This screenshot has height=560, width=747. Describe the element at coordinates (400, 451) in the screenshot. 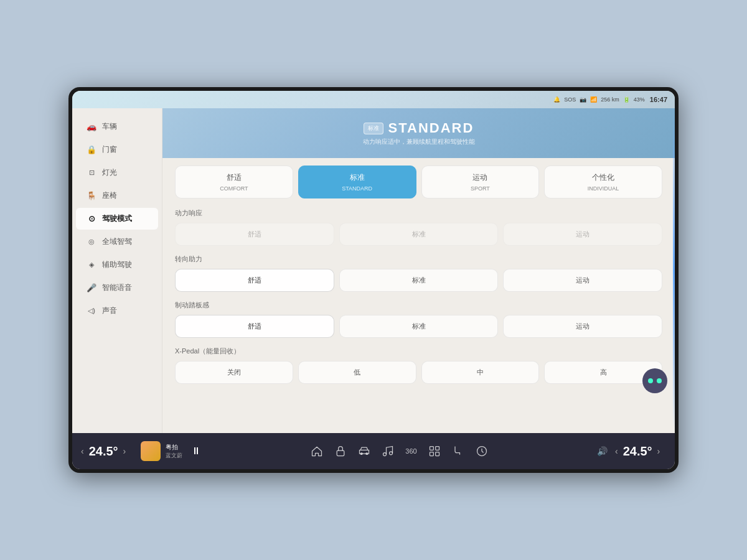

I see `nav-icons: 360` at that location.